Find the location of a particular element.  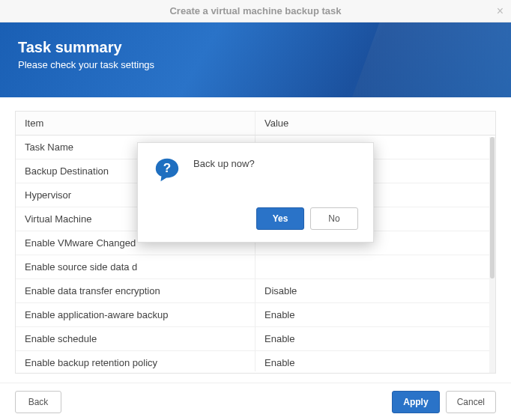

yes-button: Yes is located at coordinates (280, 219).